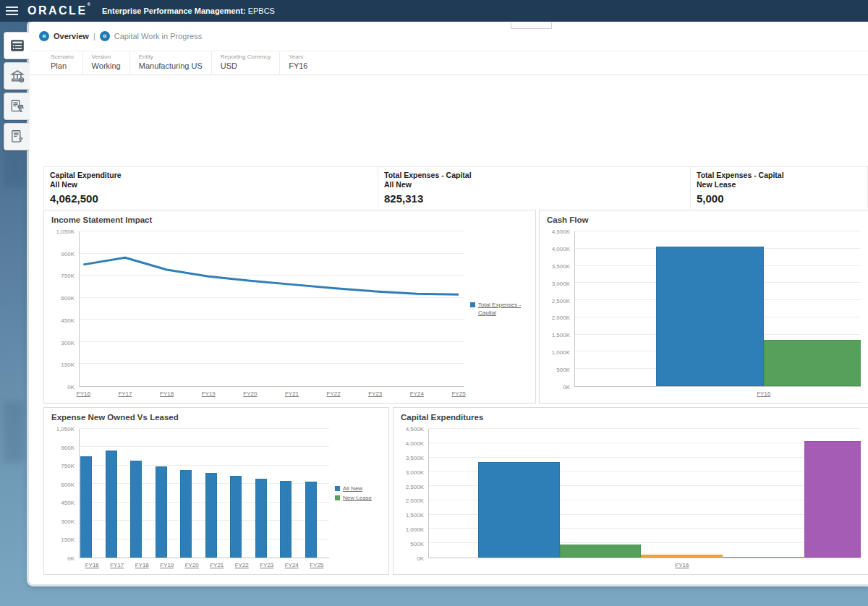 The image size is (868, 606). I want to click on legend-swatch, so click(337, 489).